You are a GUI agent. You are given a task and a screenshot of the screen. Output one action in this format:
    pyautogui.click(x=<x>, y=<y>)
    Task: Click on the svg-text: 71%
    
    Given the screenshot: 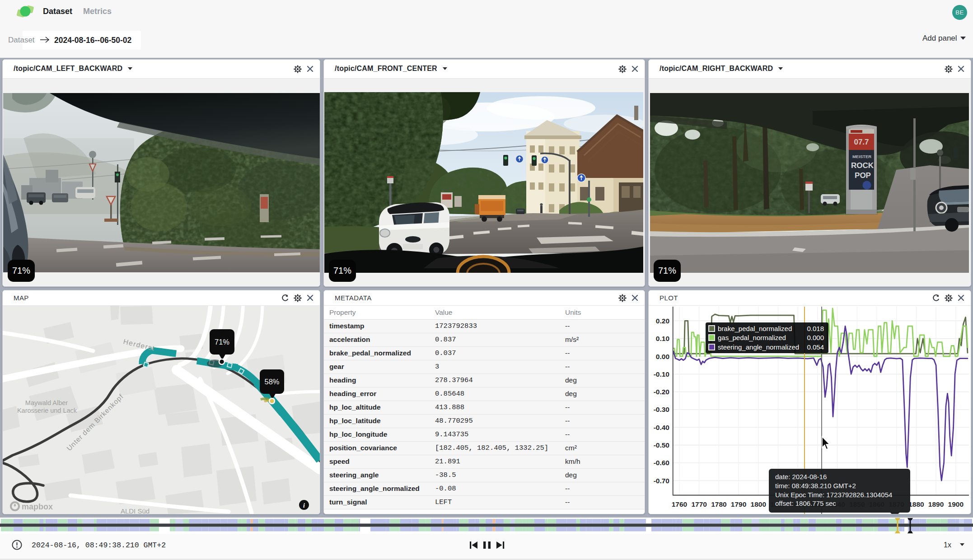 What is the action you would take?
    pyautogui.click(x=222, y=342)
    